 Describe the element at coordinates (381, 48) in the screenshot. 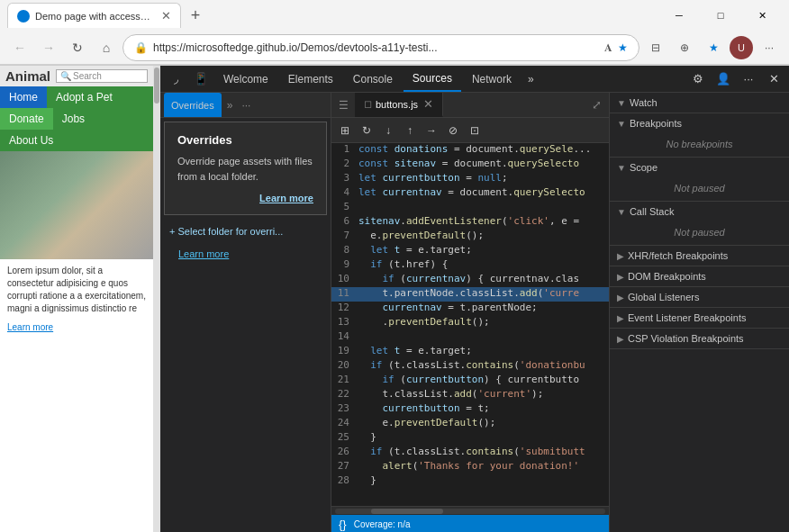

I see `url-bar: 🔒 https://microsoftedge.github.io/Demos/…` at that location.